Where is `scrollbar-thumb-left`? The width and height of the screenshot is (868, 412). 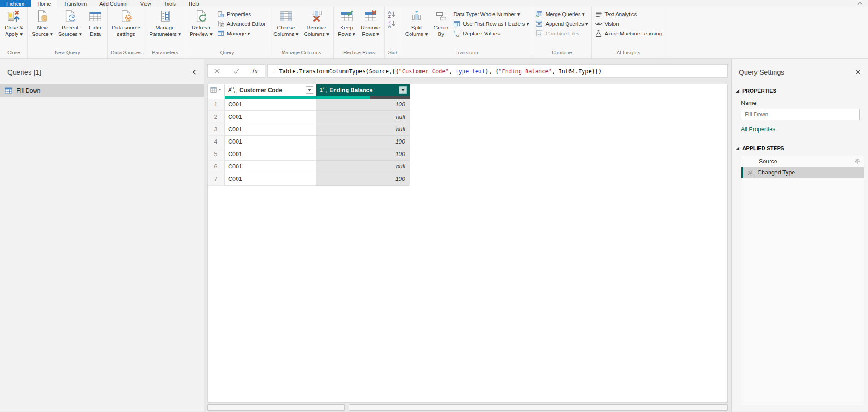 scrollbar-thumb-left is located at coordinates (276, 407).